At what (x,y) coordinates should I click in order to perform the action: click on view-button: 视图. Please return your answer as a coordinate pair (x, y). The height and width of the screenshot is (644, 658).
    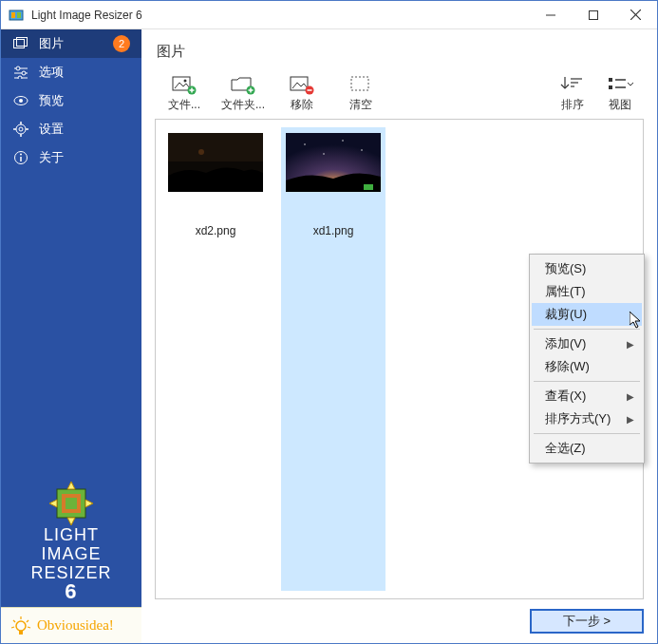
    Looking at the image, I should click on (620, 93).